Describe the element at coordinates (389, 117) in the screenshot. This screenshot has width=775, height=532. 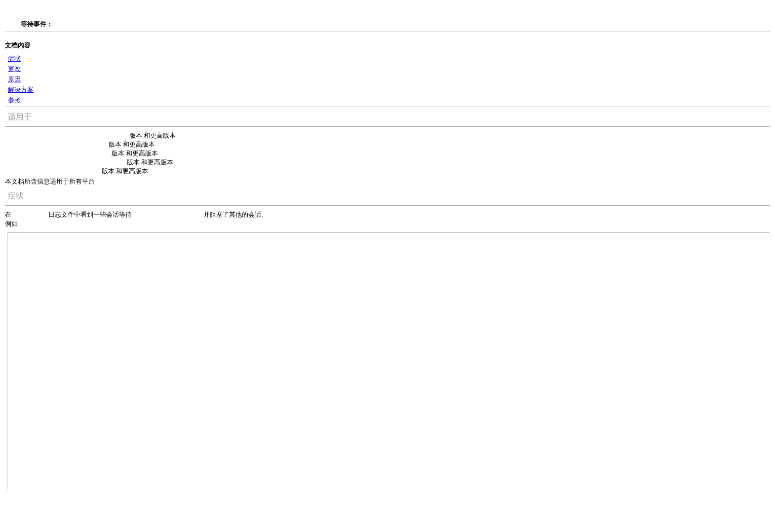
I see `applies-to-heading: 适用于` at that location.